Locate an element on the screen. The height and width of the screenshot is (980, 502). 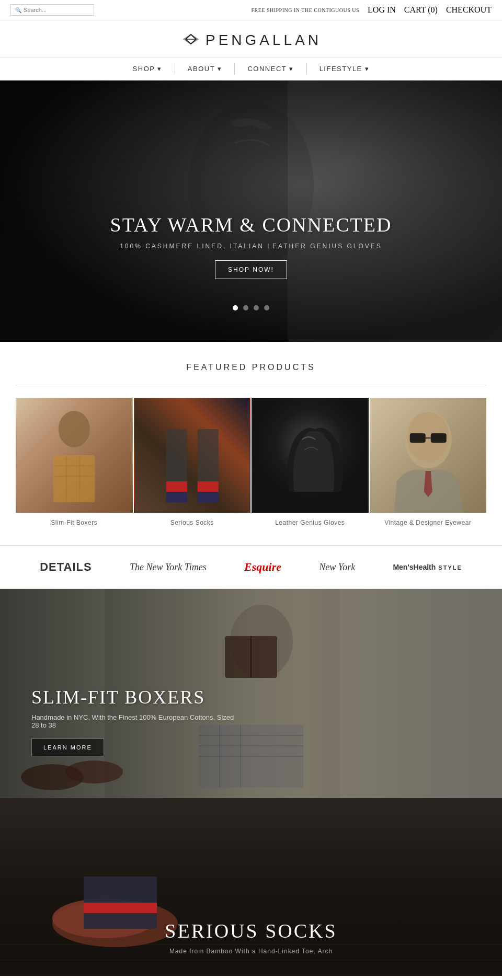
press-menshealth: Men'sHealth STYLE is located at coordinates (427, 567).